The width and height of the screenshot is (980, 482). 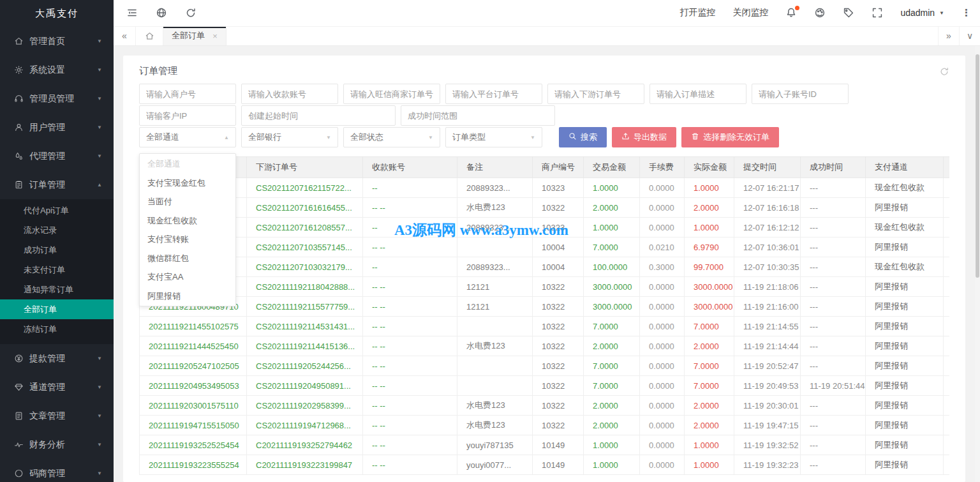 I want to click on sidebar-item-label: 用户管理, so click(x=63, y=128).